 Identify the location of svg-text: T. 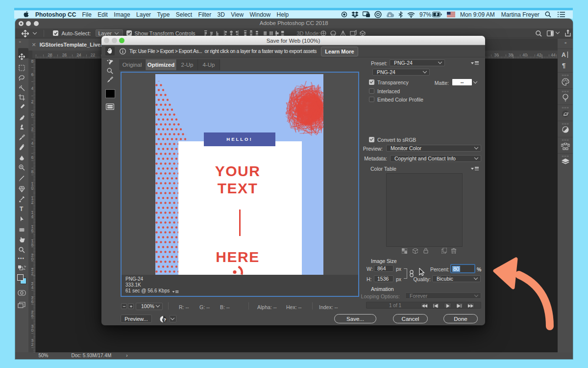
(22, 209).